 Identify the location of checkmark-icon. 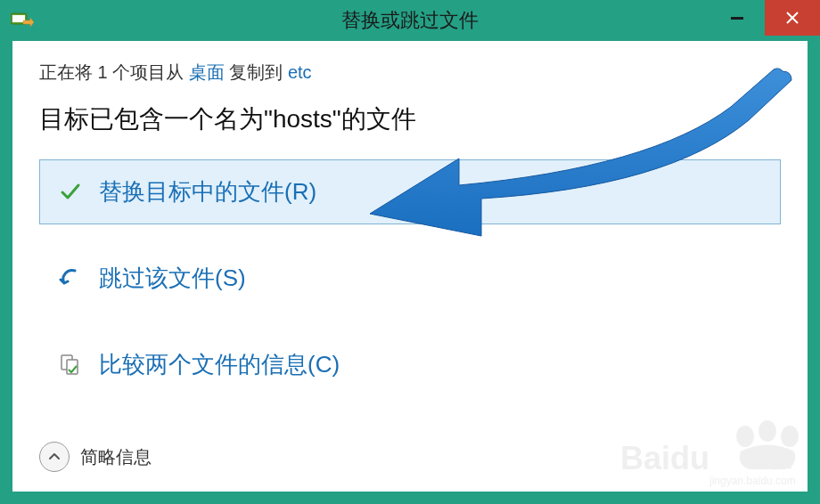
(70, 192).